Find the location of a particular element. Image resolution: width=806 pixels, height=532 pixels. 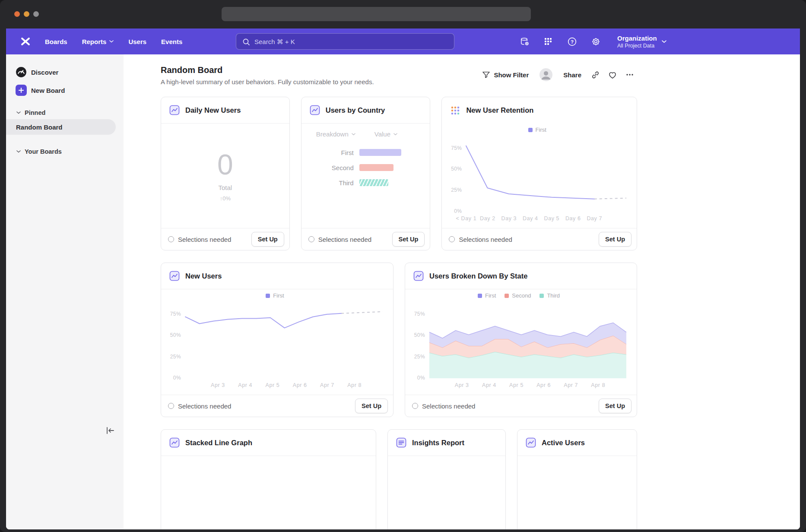

chart-legend: FirstSecondThird is located at coordinates (519, 295).